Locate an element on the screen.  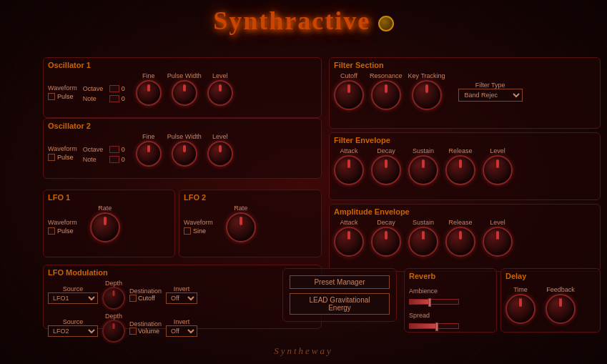
osc1-fine-knob is located at coordinates (149, 93).